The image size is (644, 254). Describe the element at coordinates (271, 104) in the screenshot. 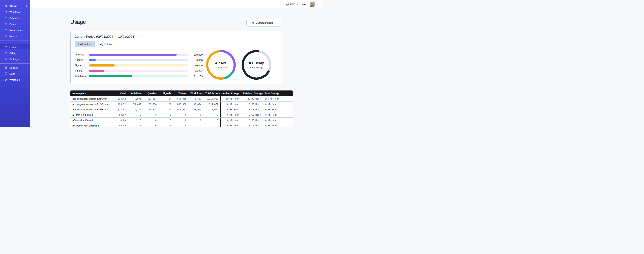

I see `cell-total_storage: 0 KB-Hour` at that location.